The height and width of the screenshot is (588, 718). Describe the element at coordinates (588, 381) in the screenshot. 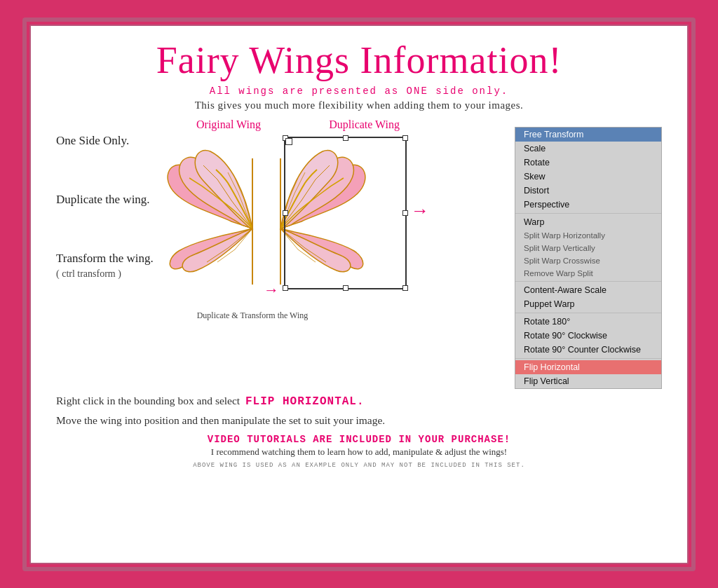

I see `menu-item: Flip Vertical` at that location.